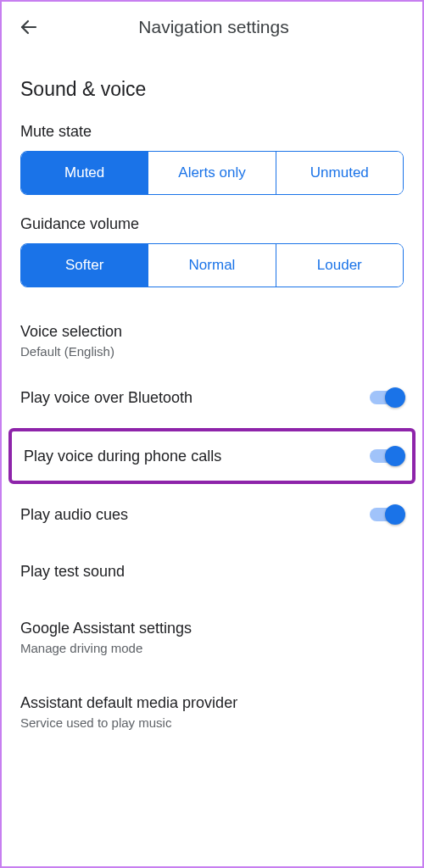 Image resolution: width=424 pixels, height=868 pixels. I want to click on toggle-during-calls, so click(387, 456).